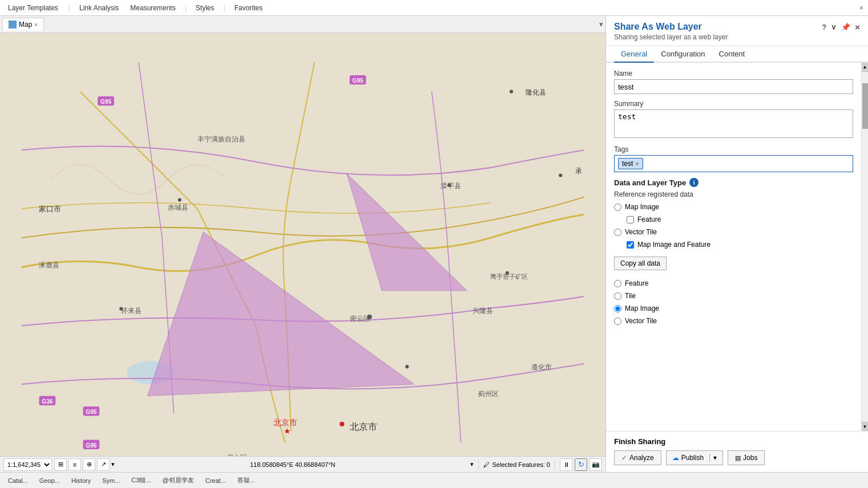 This screenshot has height=488, width=868. What do you see at coordinates (694, 182) in the screenshot?
I see `info-icon: i` at bounding box center [694, 182].